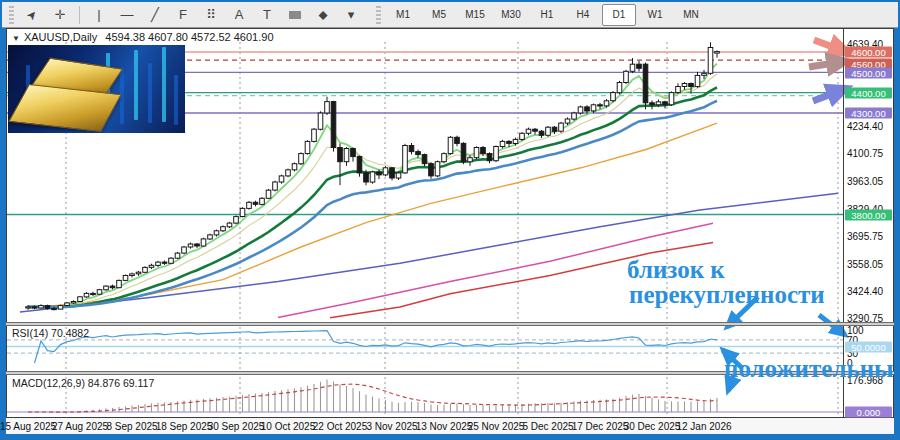 The width and height of the screenshot is (900, 440). What do you see at coordinates (547, 15) in the screenshot?
I see `timeframe-group: M1M5M15M30H1H4D1W1MN` at bounding box center [547, 15].